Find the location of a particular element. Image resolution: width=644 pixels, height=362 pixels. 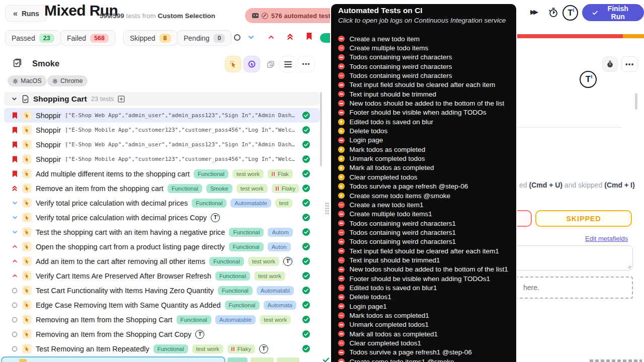

tooltip-test-item: Text input should be trimmed is located at coordinates (425, 94).